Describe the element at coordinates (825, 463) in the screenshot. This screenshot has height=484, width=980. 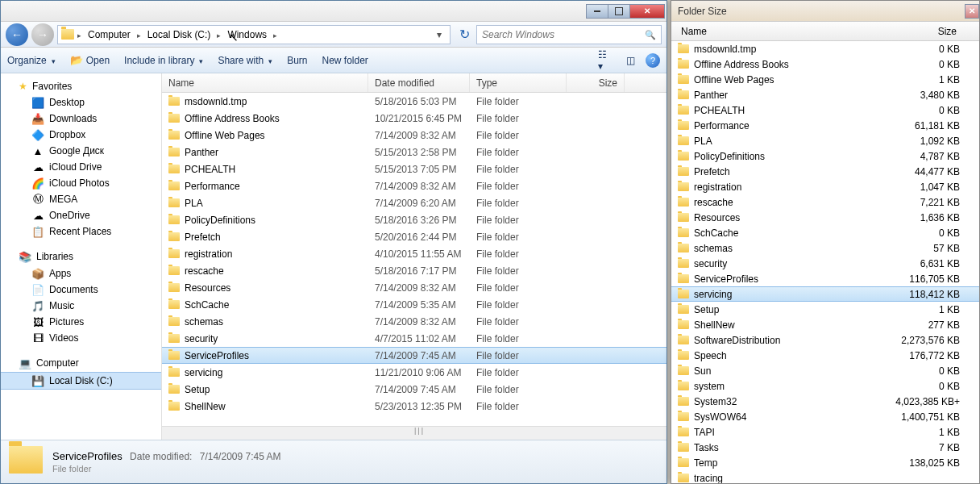
I see `folder-size-row: Temp138,025 KB` at that location.